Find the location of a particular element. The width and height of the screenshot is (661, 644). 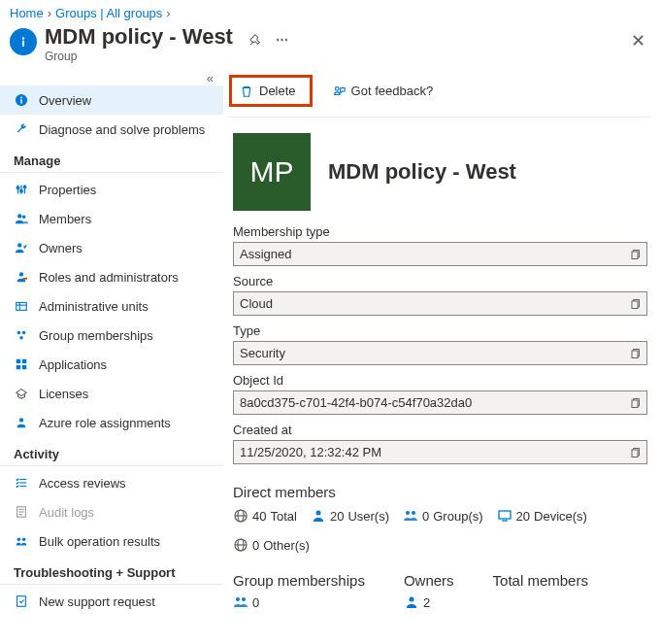

collapse-icon: « is located at coordinates (112, 78).